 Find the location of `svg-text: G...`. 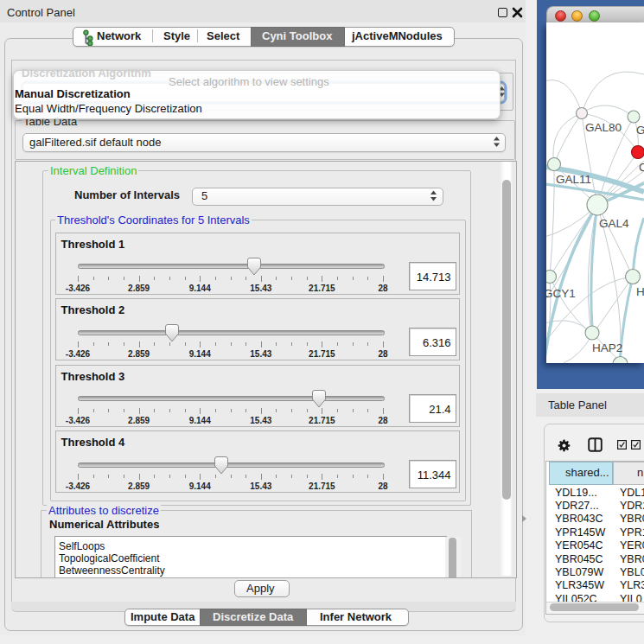

svg-text: G... is located at coordinates (640, 130).